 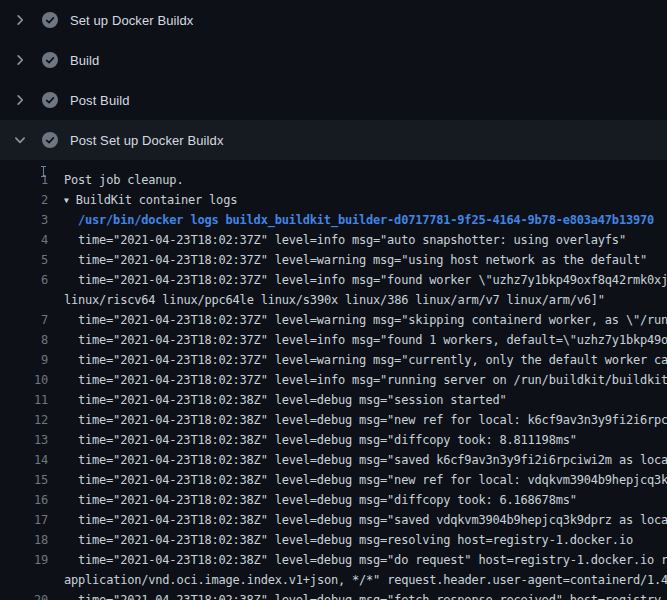 What do you see at coordinates (334, 100) in the screenshot?
I see `step-header: Post Build` at bounding box center [334, 100].